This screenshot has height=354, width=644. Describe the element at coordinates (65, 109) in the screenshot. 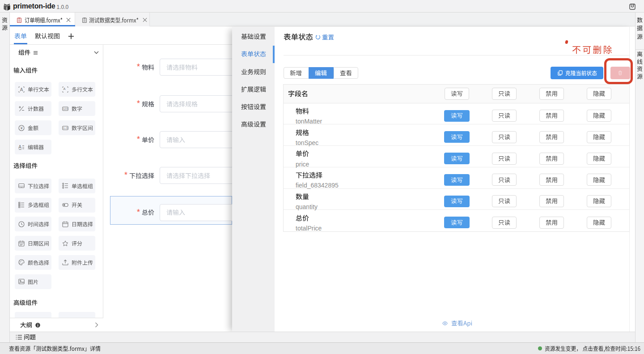

I see `svg-text: 123` at that location.